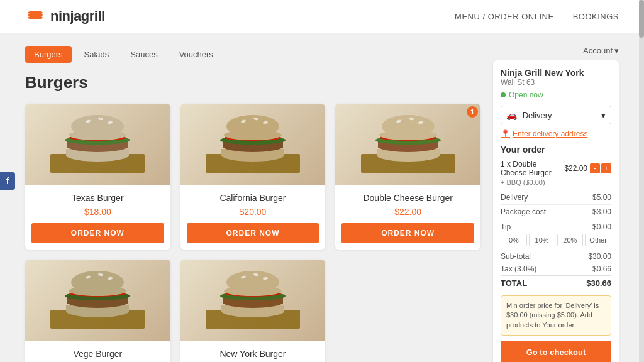 Image resolution: width=644 pixels, height=362 pixels. Describe the element at coordinates (408, 212) in the screenshot. I see `product-price: $22.00` at that location.